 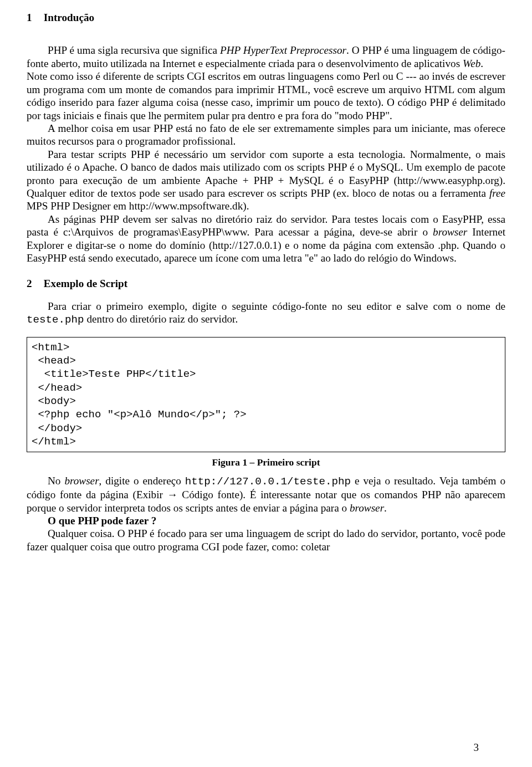 What do you see at coordinates (57, 388) in the screenshot?
I see `code-line: </head>` at bounding box center [57, 388].